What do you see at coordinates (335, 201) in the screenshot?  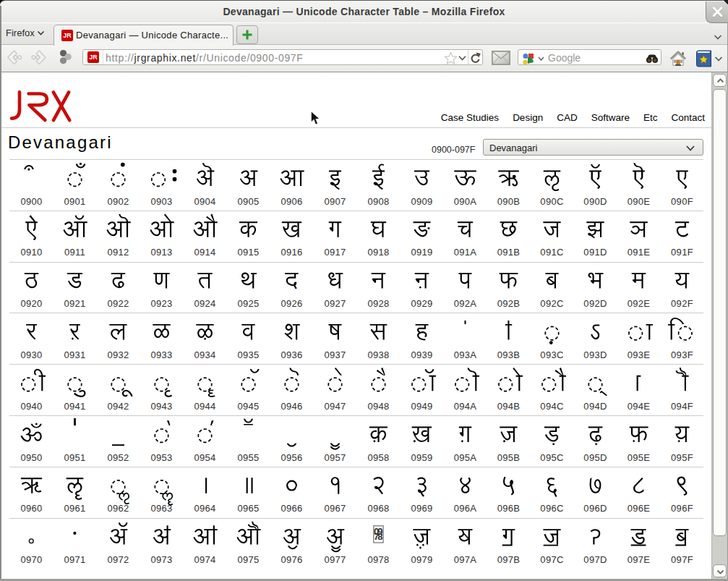 I see `svg-text: 0907` at bounding box center [335, 201].